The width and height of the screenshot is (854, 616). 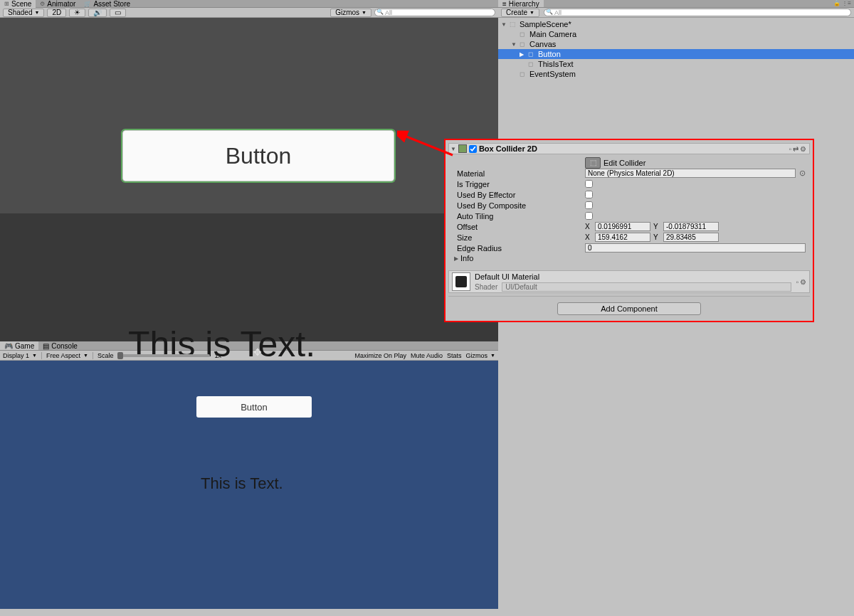 What do you see at coordinates (519, 227) in the screenshot?
I see `offset-label: Offset` at bounding box center [519, 227].